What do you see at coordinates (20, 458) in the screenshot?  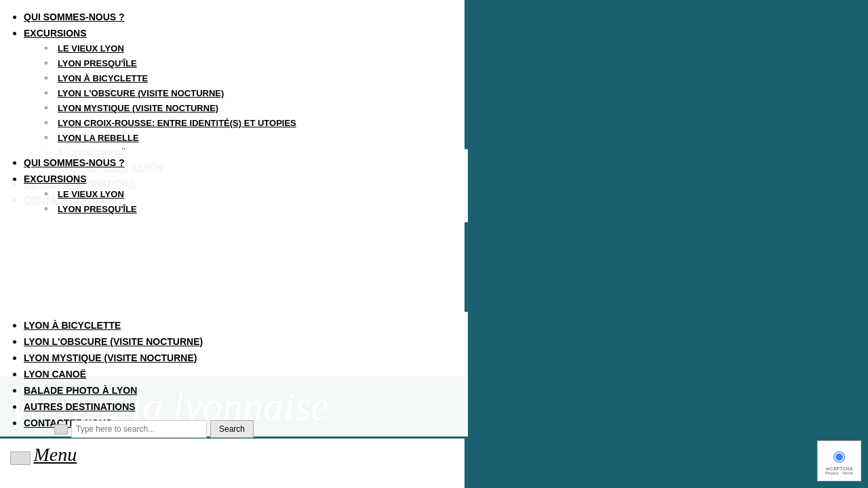 I see `logo-placeholder-icon` at bounding box center [20, 458].